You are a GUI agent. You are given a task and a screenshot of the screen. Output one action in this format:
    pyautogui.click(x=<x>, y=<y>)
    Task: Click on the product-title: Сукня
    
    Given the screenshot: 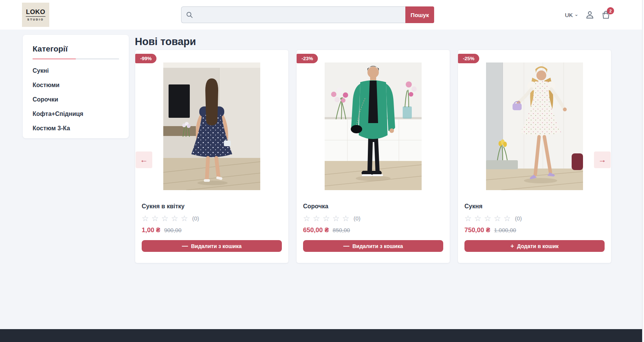 What is the action you would take?
    pyautogui.click(x=535, y=206)
    